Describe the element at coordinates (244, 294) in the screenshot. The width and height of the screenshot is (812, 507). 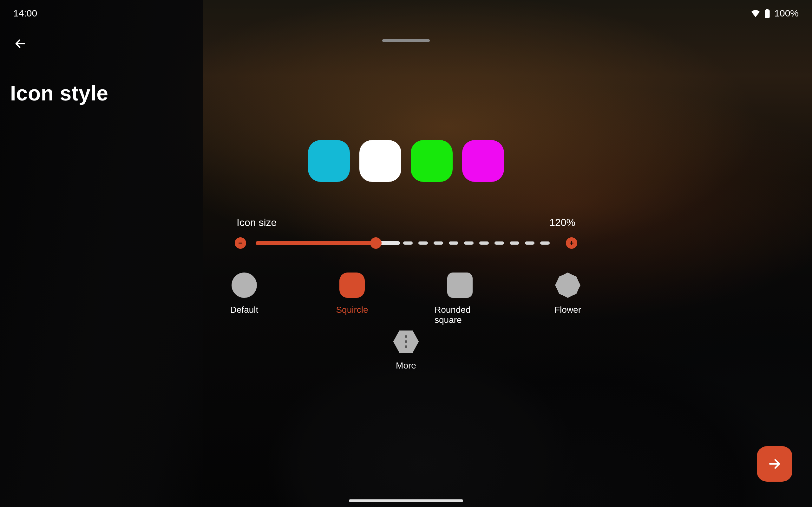
I see `shape-option-default: Default` at that location.